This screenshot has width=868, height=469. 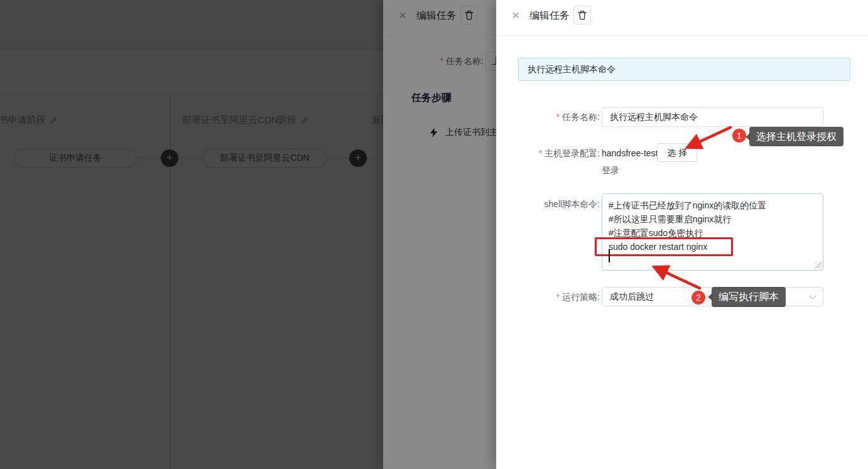 What do you see at coordinates (712, 232) in the screenshot?
I see `shell-script-textarea: #上传证书已经放到了nginx的读取的位置 #所以这里只需要重启nginx就行 …` at bounding box center [712, 232].